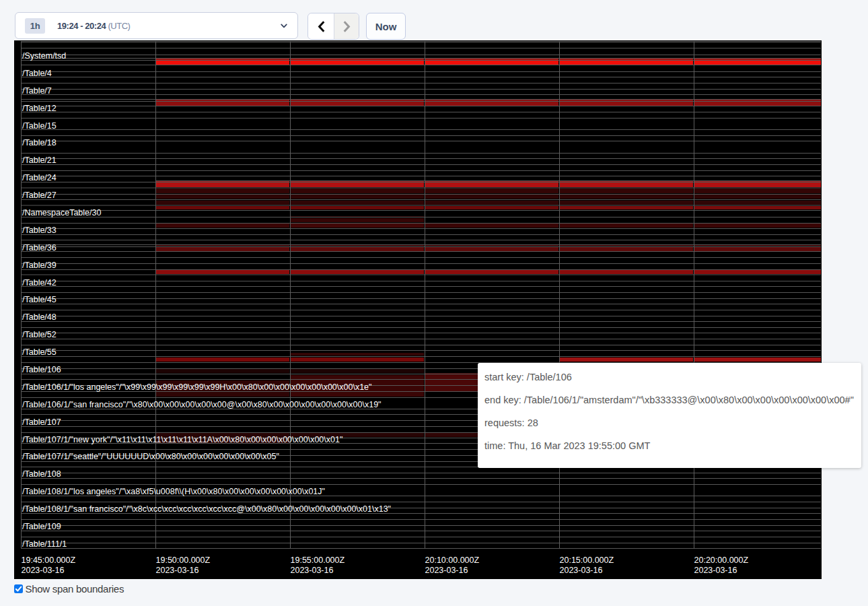 The height and width of the screenshot is (606, 868). I want to click on svg-text: /System/tsd, so click(44, 56).